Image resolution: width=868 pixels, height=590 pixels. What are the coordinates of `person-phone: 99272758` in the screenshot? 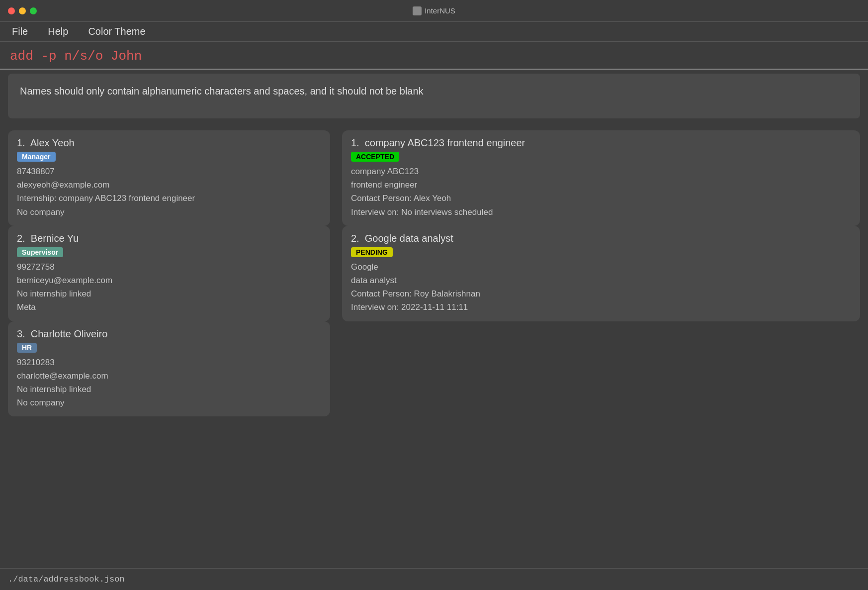 It's located at (169, 267).